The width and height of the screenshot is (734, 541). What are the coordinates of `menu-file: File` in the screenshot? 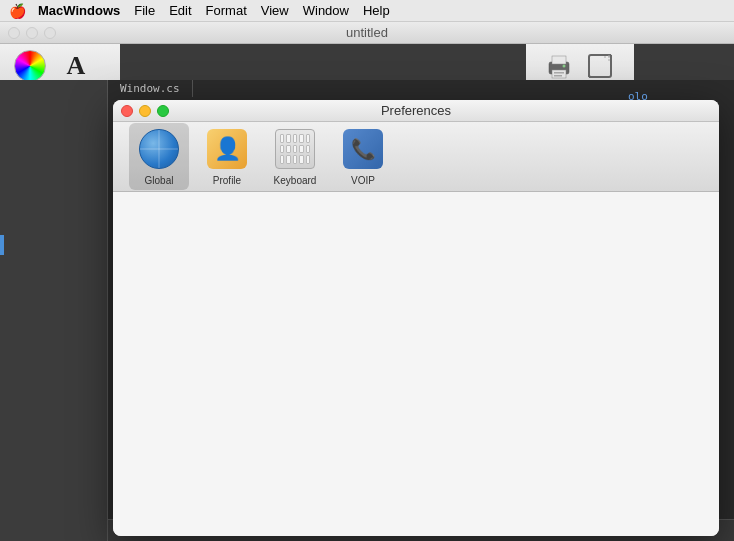 It's located at (144, 11).